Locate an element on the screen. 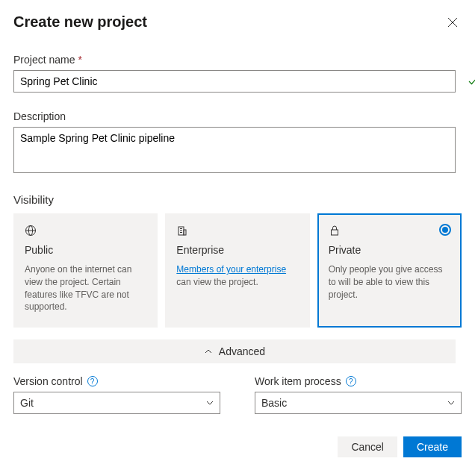  visibility-private-desc: Only people you give access to will be a… is located at coordinates (390, 282).